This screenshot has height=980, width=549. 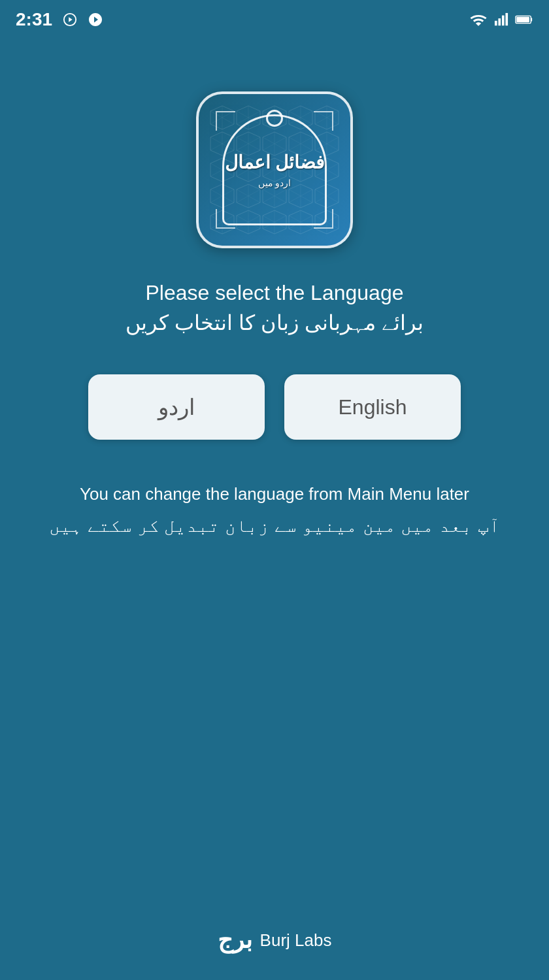 I want to click on brand-logo: برج, so click(x=235, y=940).